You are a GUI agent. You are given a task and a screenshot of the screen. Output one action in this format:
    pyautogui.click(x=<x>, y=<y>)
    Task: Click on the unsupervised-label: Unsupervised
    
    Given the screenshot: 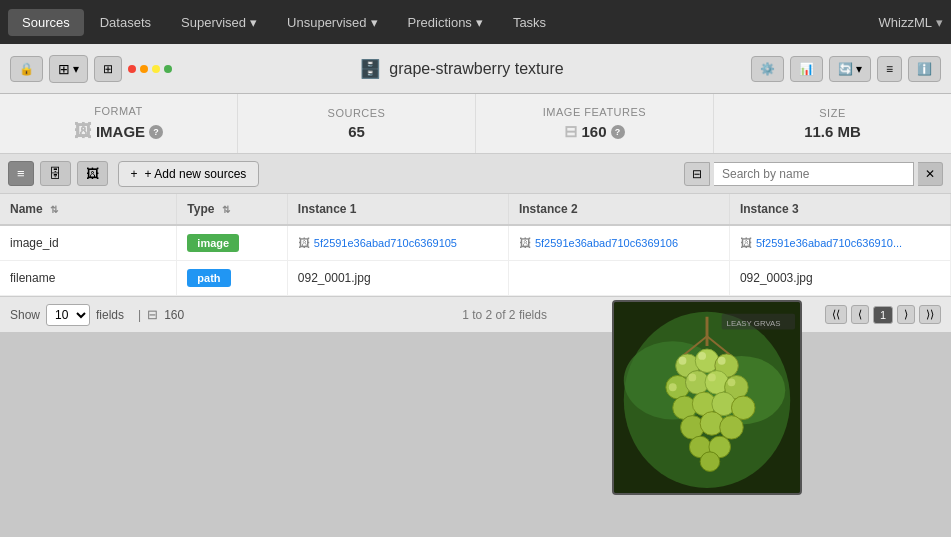 What is the action you would take?
    pyautogui.click(x=327, y=22)
    